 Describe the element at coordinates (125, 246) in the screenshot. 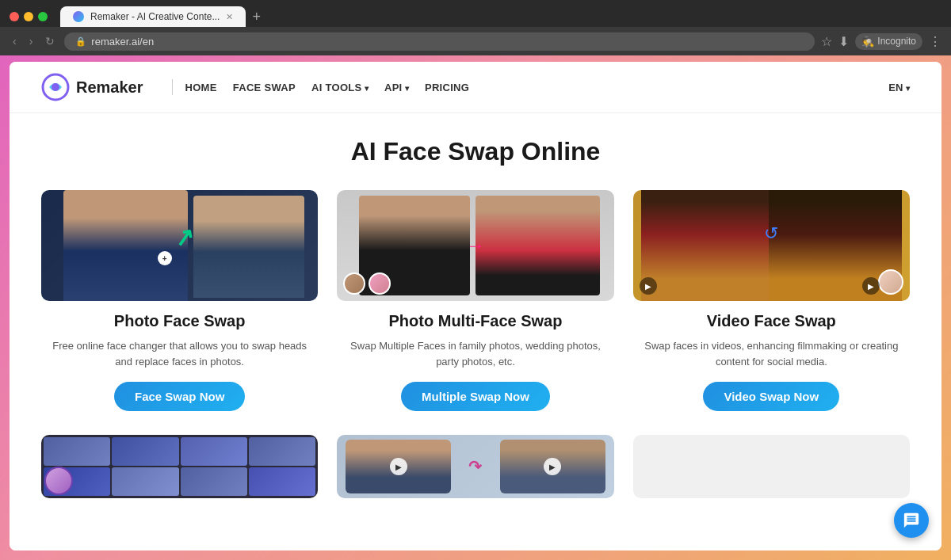

I see `person-left-img` at that location.